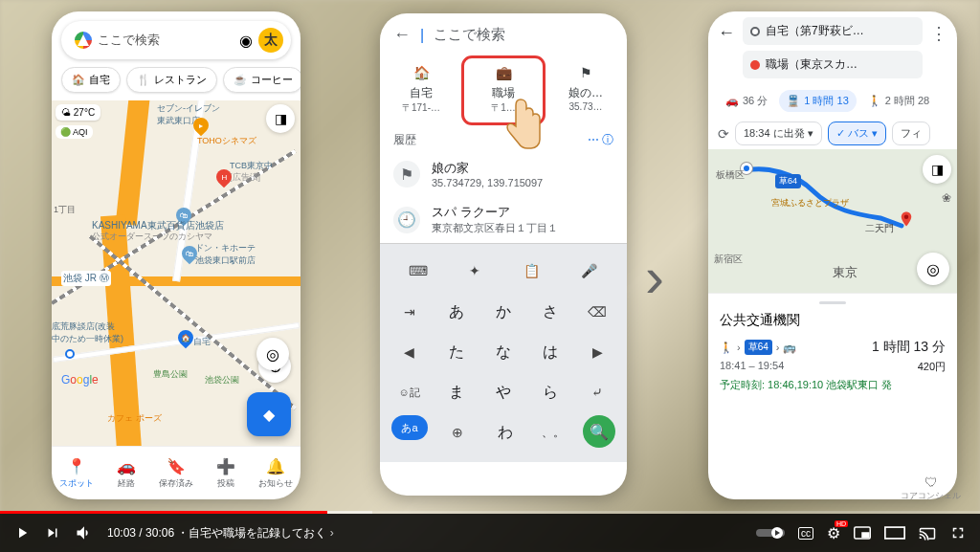  What do you see at coordinates (597, 392) in the screenshot?
I see `key-enter: ⤶` at bounding box center [597, 392].